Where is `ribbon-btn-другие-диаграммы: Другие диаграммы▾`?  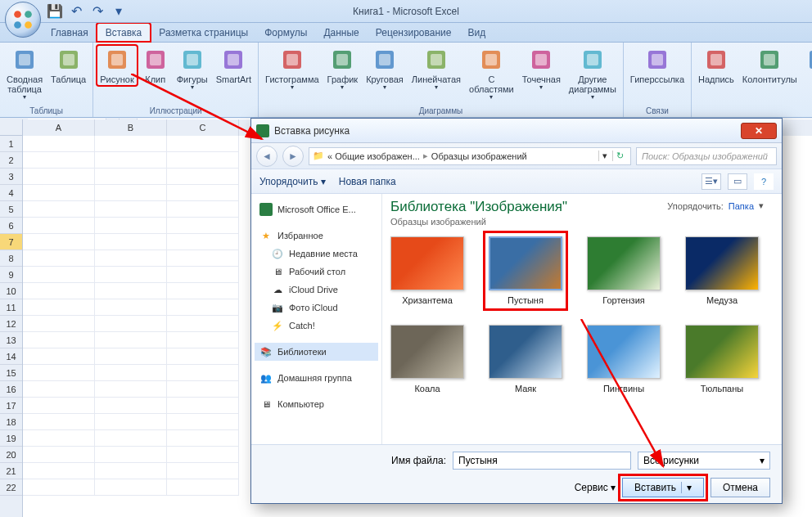
ribbon-btn-другие-диаграммы: Другие диаграммы▾ is located at coordinates (593, 74).